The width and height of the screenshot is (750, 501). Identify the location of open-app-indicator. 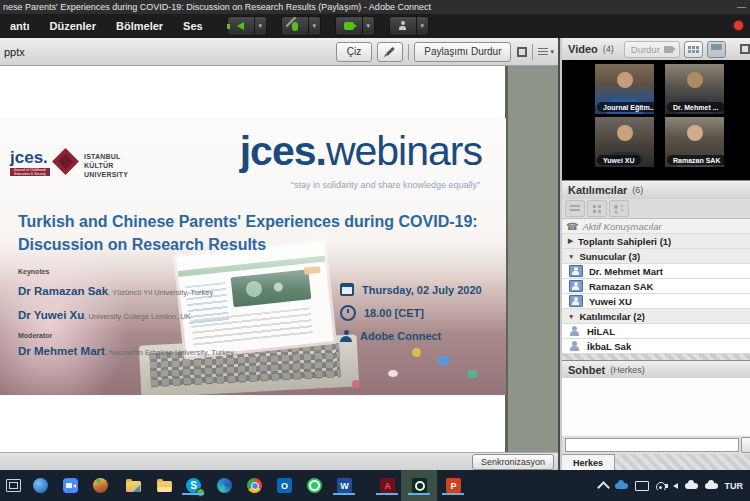
(193, 494).